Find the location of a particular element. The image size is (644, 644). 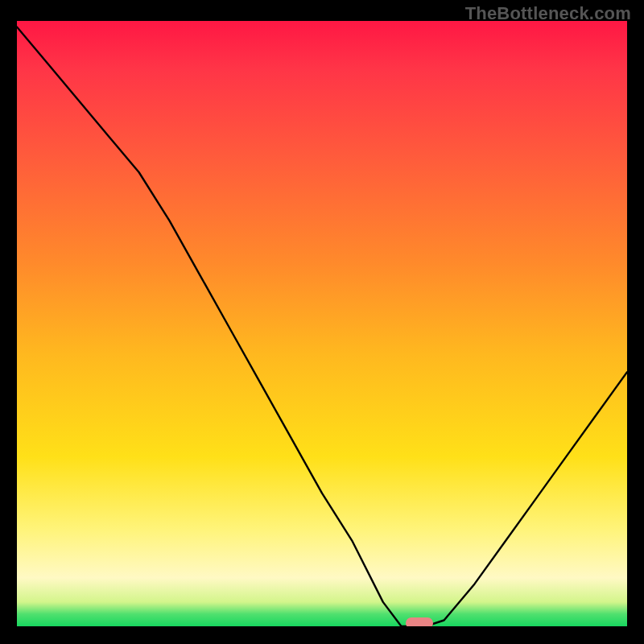

watermark-text: TheBottleneck.com is located at coordinates (548, 14).